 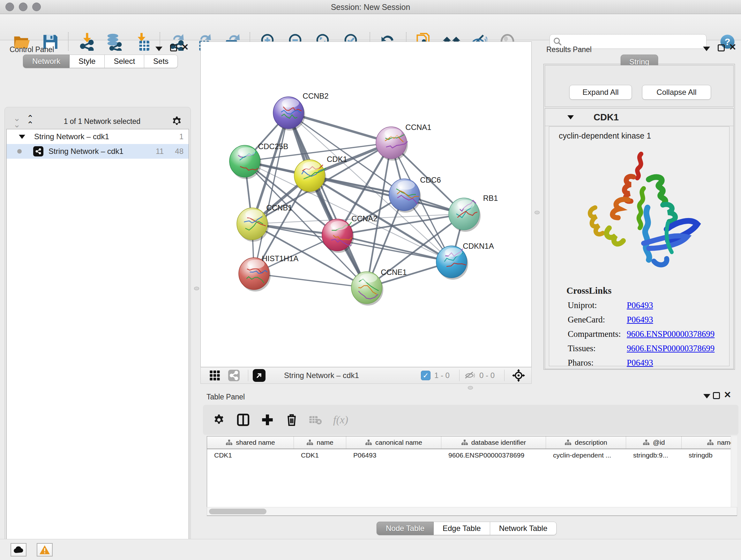 I want to click on results-panel-title: Results Panel, so click(x=569, y=50).